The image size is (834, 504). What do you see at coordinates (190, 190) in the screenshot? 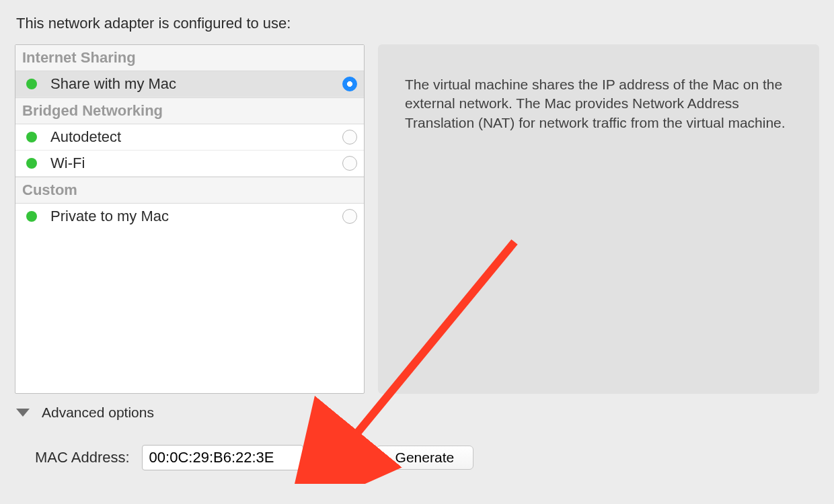
I see `group-header-custom: Custom` at bounding box center [190, 190].